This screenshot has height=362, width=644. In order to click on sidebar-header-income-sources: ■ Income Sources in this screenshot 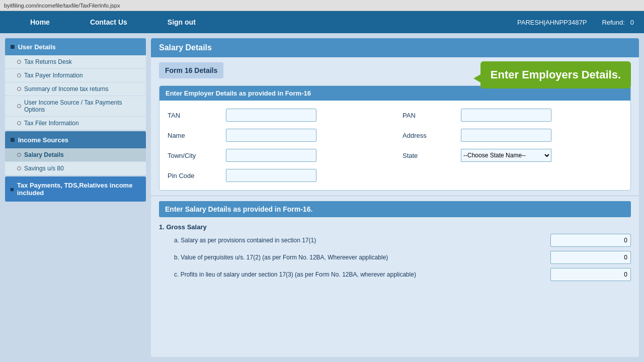, I will do `click(75, 140)`.